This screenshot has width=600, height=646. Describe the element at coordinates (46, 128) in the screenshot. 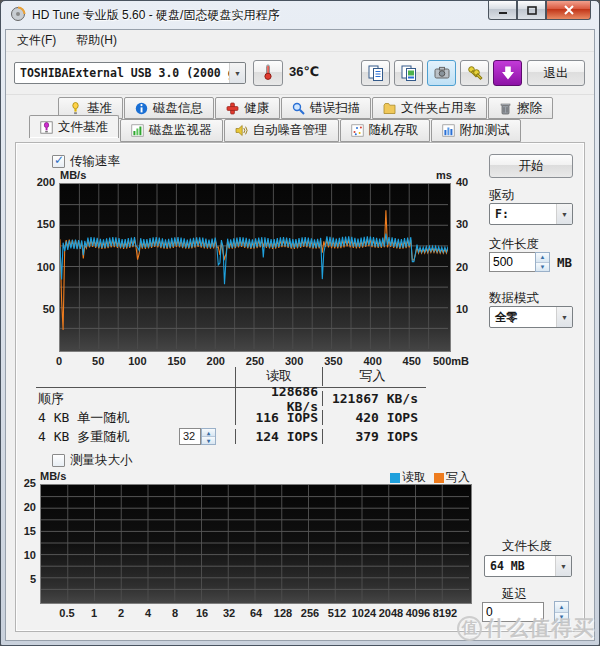

I see `file-benchmark-icon` at that location.